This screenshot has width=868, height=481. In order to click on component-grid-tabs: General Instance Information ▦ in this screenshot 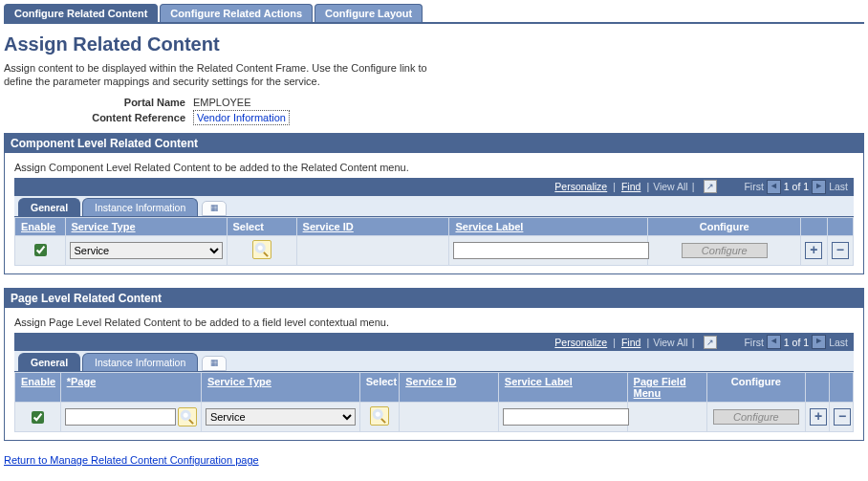, I will do `click(434, 207)`.